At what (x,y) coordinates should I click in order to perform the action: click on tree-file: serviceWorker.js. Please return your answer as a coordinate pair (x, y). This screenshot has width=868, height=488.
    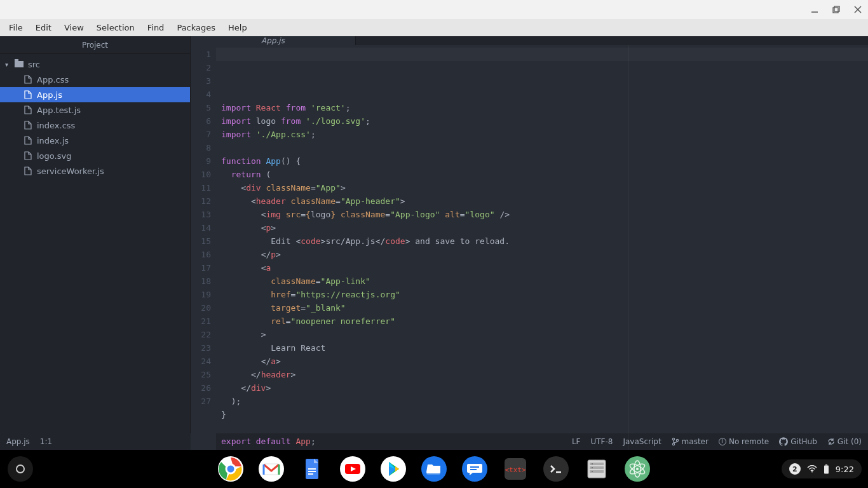
    Looking at the image, I should click on (95, 171).